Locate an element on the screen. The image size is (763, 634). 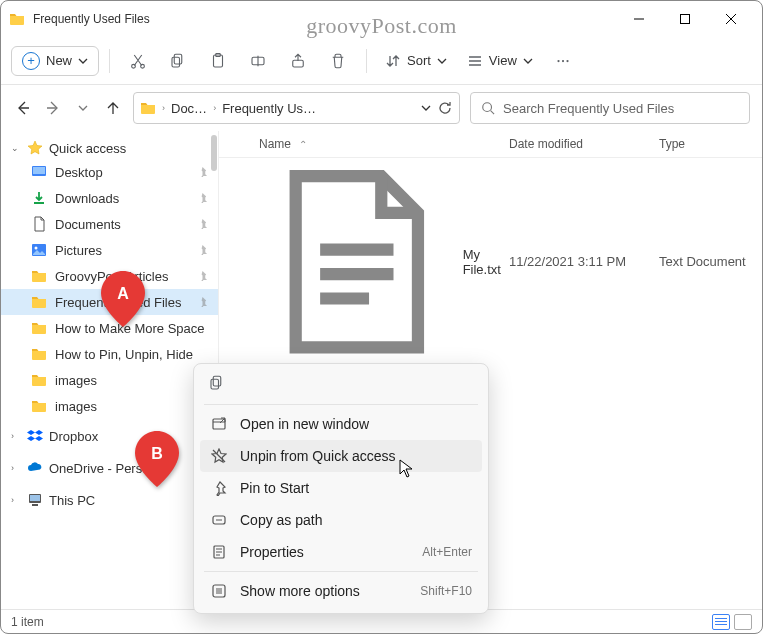
chevron-icon: › is located at coordinates (164, 108).